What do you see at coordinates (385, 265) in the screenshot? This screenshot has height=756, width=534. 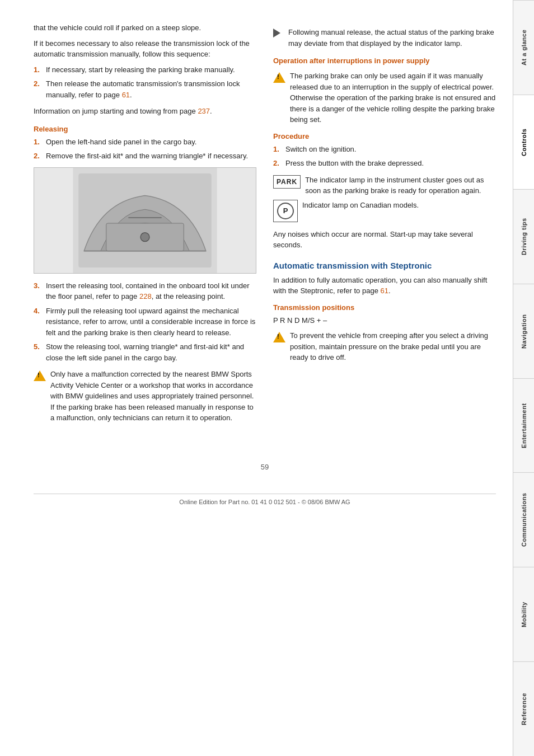 I see `auto-trans-heading: Automatic transmission with Steptronic` at bounding box center [385, 265].